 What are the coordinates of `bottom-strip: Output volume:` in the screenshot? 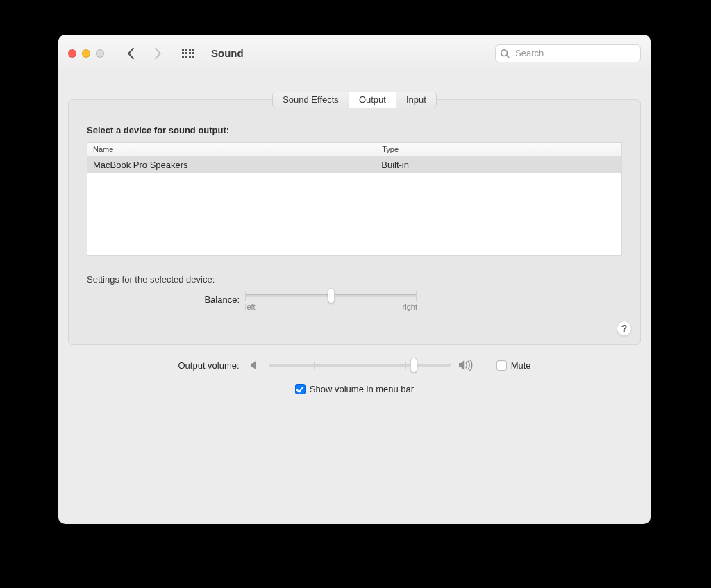 It's located at (354, 369).